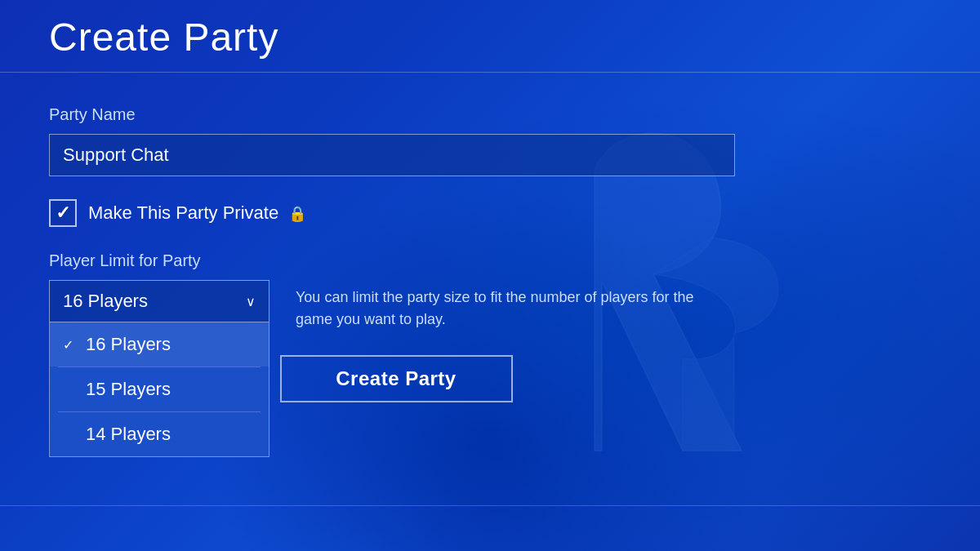 The width and height of the screenshot is (980, 551). I want to click on page-title: Create Party, so click(490, 38).